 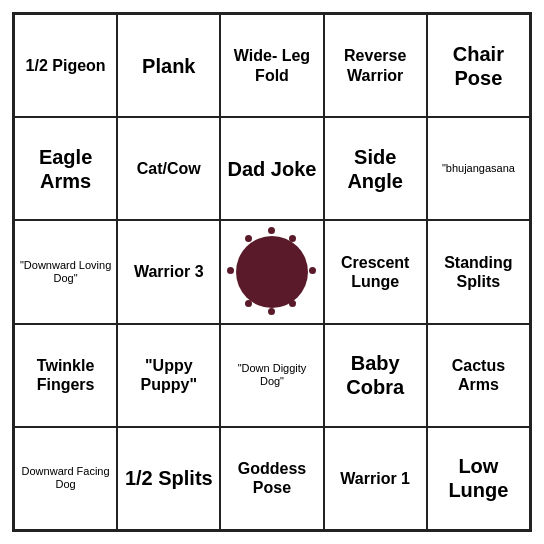 I want to click on cell-r2c2, so click(x=272, y=272).